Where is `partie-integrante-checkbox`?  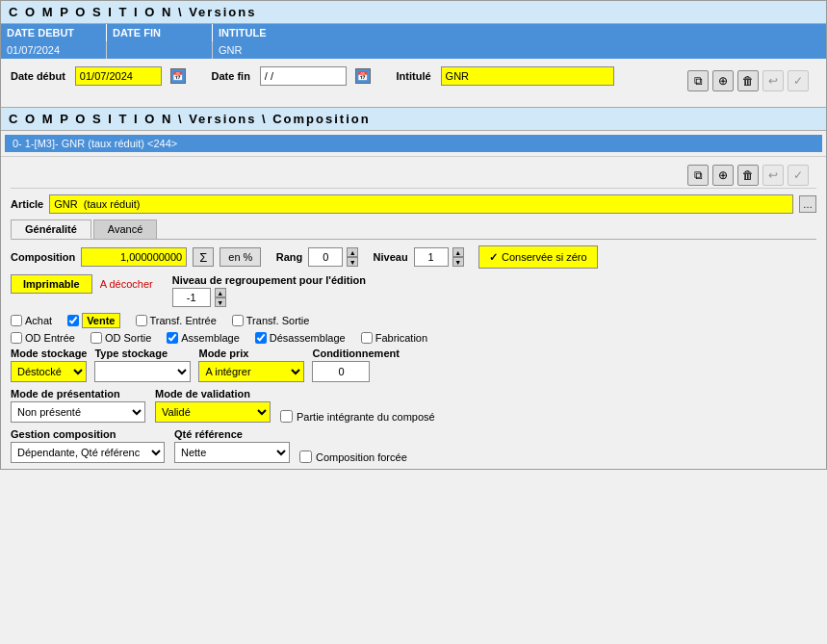 partie-integrante-checkbox is located at coordinates (287, 416).